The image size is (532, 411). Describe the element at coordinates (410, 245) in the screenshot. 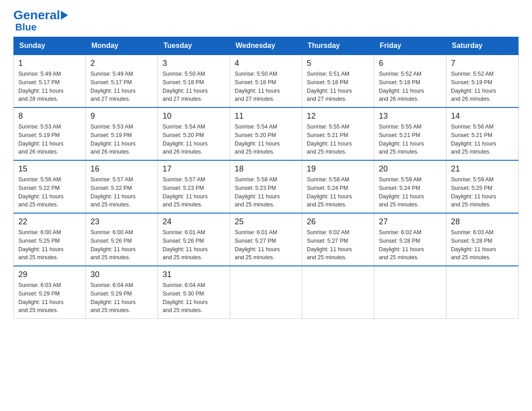

I see `day-info: Sunrise: 6:02 AM Sunset: 5:28 PM Dayligh…` at that location.